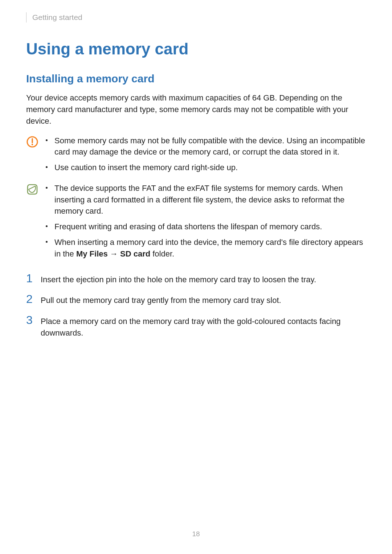 This screenshot has height=554, width=392. Describe the element at coordinates (196, 327) in the screenshot. I see `step-3: 3 Place a memory card on the memory card…` at that location.